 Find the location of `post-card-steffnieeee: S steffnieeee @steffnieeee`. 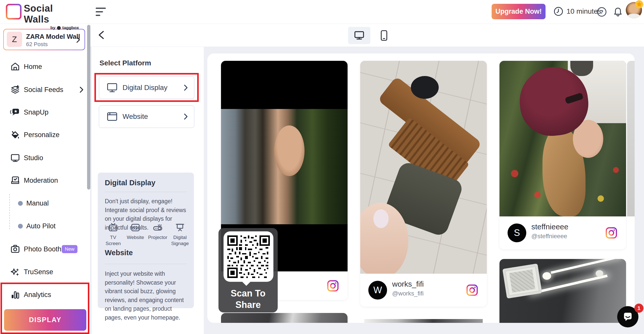

post-card-steffnieeee: S steffnieeee @steffnieeee is located at coordinates (563, 155).